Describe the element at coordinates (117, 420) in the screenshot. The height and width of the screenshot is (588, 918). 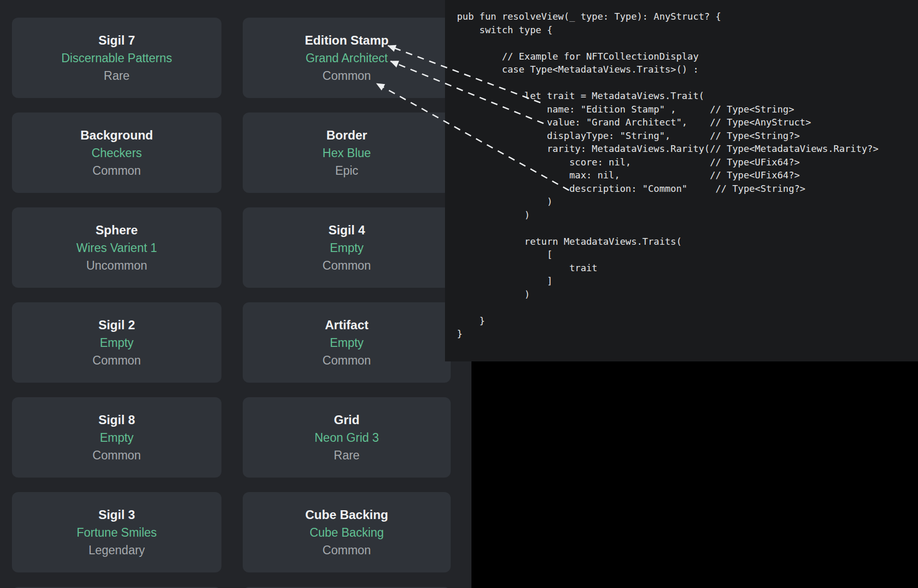
I see `trait-name: Sigil 8` at that location.